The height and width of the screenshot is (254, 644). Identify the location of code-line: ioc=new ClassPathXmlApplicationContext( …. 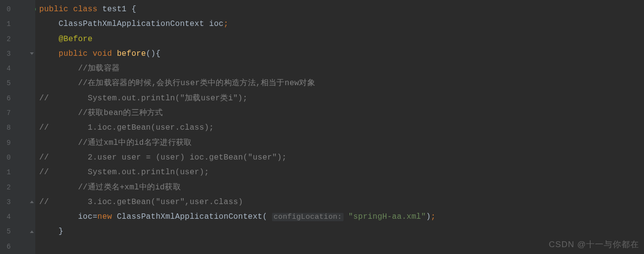
(342, 217).